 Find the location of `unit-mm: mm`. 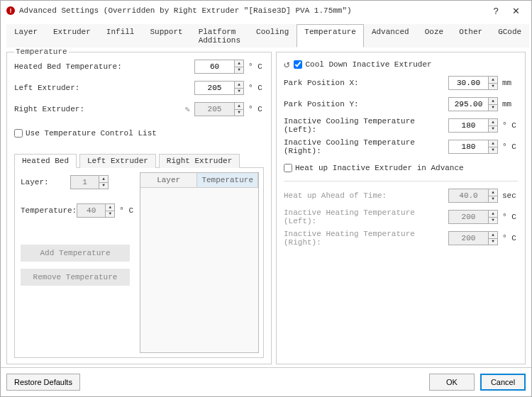

unit-mm: mm is located at coordinates (510, 83).